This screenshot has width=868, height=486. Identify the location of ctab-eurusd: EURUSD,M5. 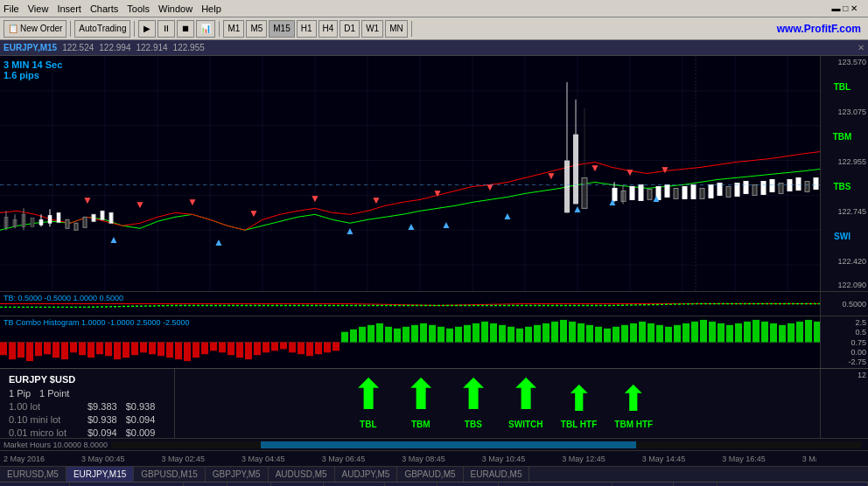
(33, 474).